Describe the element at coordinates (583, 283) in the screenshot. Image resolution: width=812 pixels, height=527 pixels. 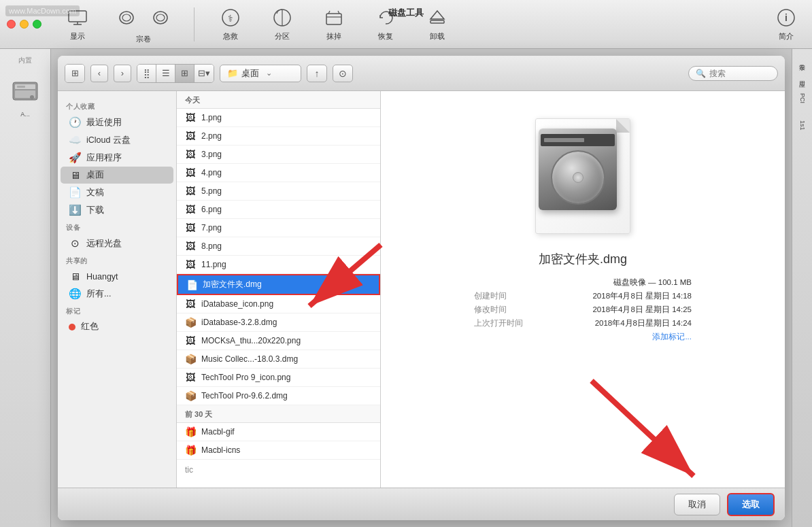
I see `meta-type-row: 磁盘映像 — 100.1 MB` at that location.